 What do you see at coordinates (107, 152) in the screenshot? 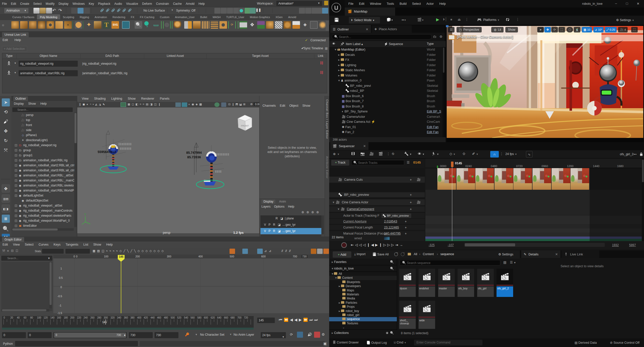
I see `svg-text: 5595647813` at bounding box center [107, 152].